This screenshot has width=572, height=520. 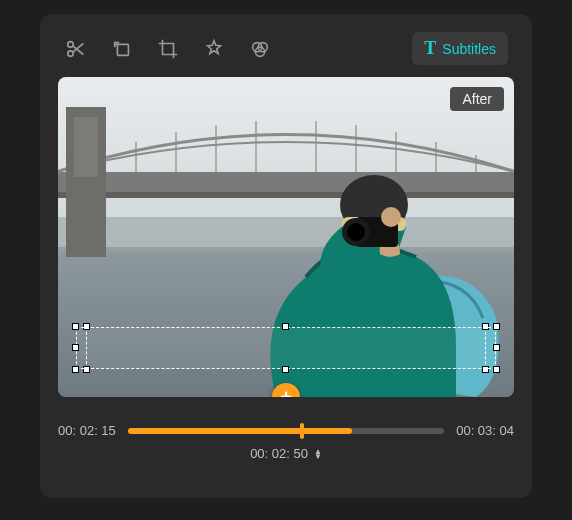 What do you see at coordinates (286, 454) in the screenshot?
I see `current-time-row: 00: 02: 50 ▲ ▼` at bounding box center [286, 454].